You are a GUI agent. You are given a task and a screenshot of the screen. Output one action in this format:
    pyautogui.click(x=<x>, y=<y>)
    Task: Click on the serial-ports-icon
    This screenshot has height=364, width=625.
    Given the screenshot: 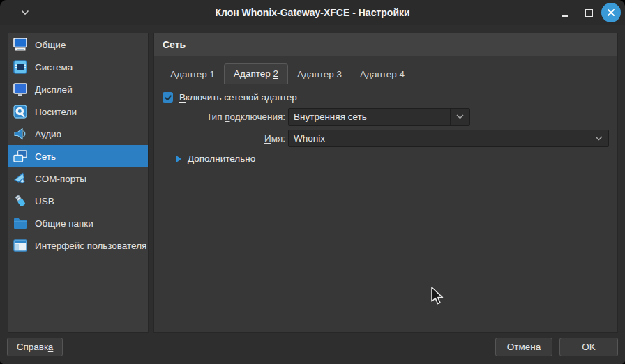 What is the action you would take?
    pyautogui.click(x=20, y=179)
    